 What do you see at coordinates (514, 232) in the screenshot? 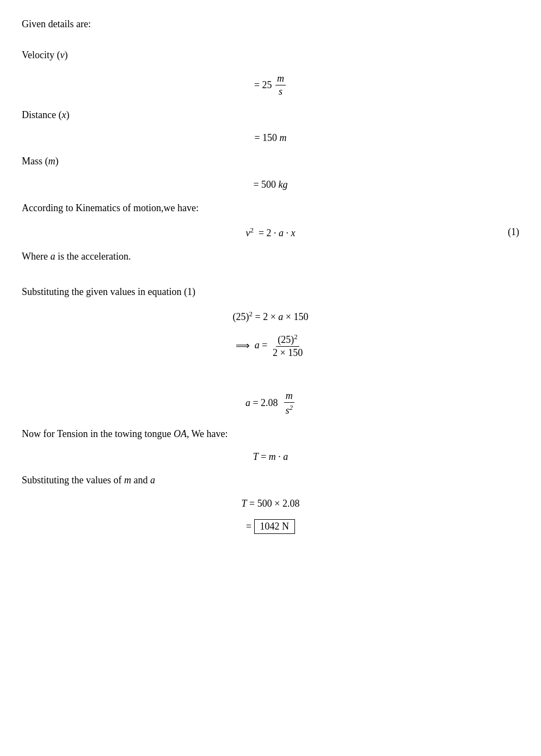
I see `equation-number: (1)` at bounding box center [514, 232].